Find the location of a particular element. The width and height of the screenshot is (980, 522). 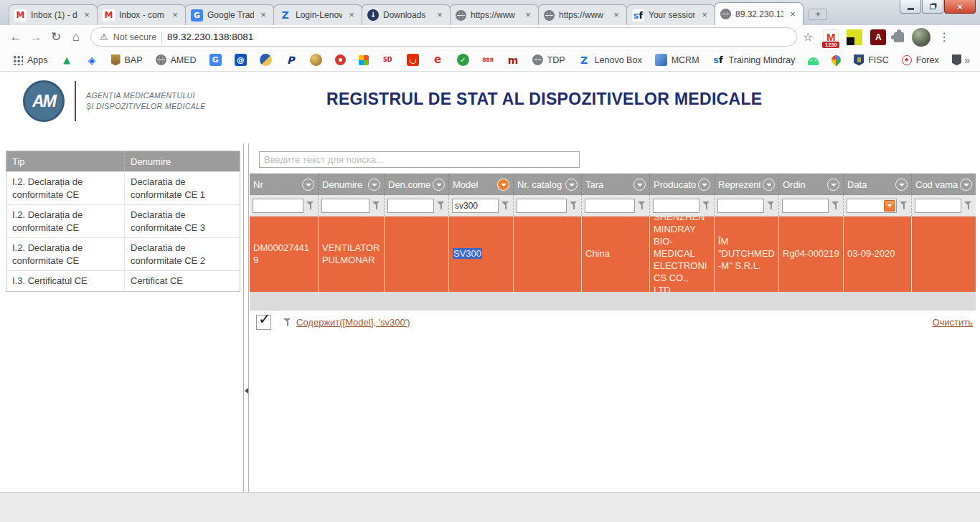

bookmark-item: Forex is located at coordinates (920, 60).